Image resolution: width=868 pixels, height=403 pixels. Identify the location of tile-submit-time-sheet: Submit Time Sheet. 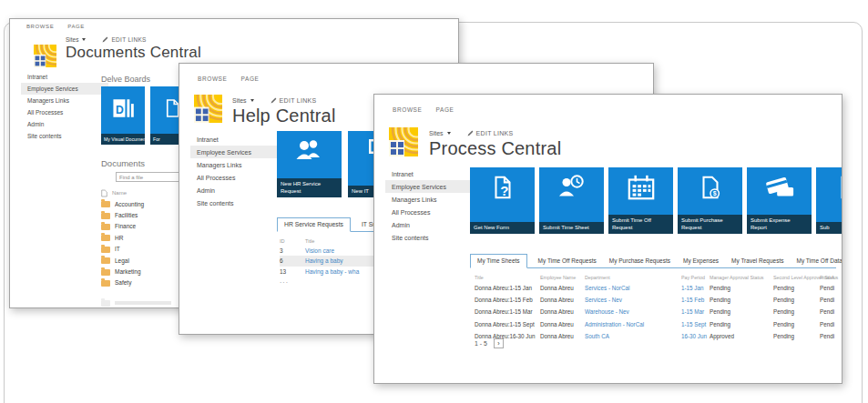
(572, 200).